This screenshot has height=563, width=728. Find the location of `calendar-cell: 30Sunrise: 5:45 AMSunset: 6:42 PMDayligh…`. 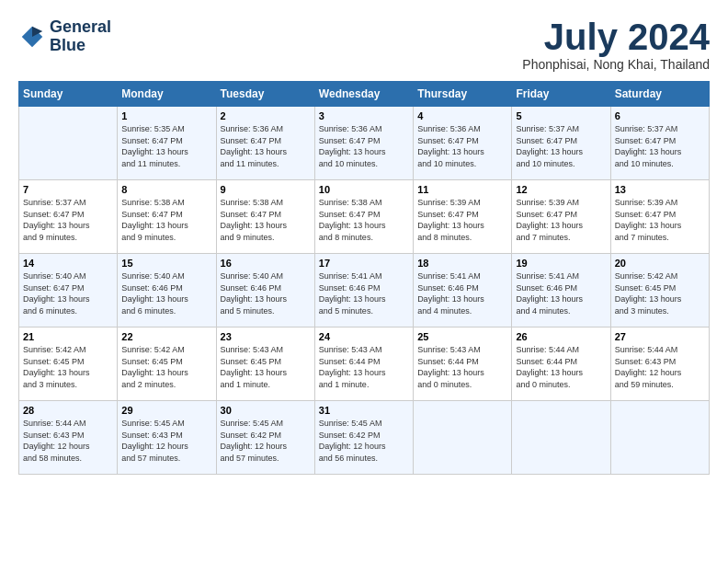

calendar-cell: 30Sunrise: 5:45 AMSunset: 6:42 PMDayligh… is located at coordinates (265, 438).